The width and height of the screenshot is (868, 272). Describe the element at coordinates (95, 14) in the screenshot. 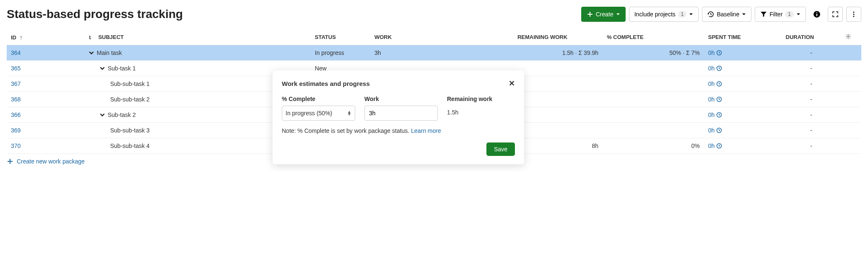

I see `page-title: Status-based progress tracking` at that location.